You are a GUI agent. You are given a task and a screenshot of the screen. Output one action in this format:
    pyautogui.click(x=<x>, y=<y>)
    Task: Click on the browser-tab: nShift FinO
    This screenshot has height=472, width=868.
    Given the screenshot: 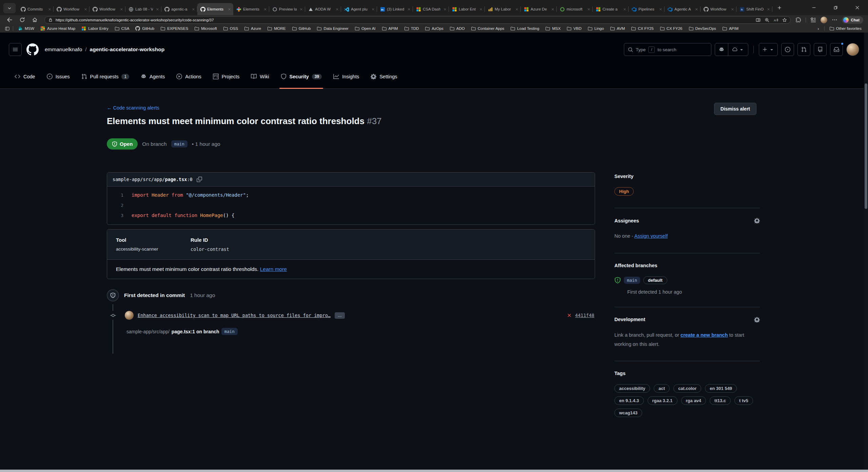 What is the action you would take?
    pyautogui.click(x=754, y=9)
    